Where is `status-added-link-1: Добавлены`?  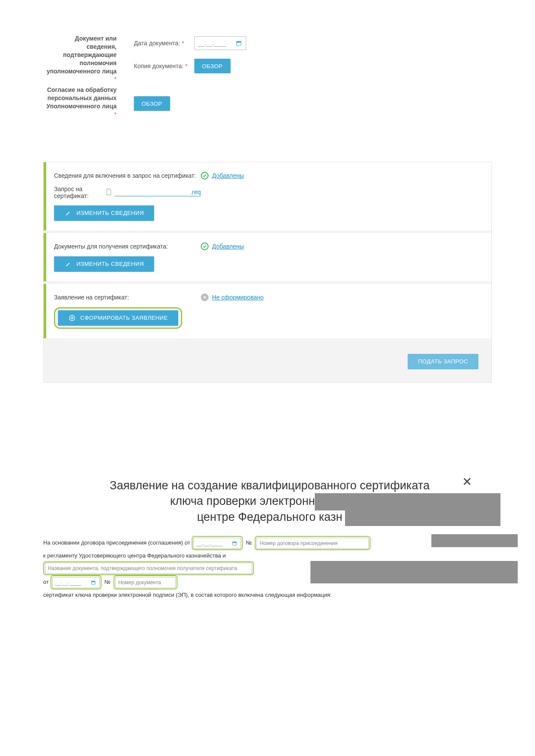
status-added-link-1: Добавлены is located at coordinates (228, 176).